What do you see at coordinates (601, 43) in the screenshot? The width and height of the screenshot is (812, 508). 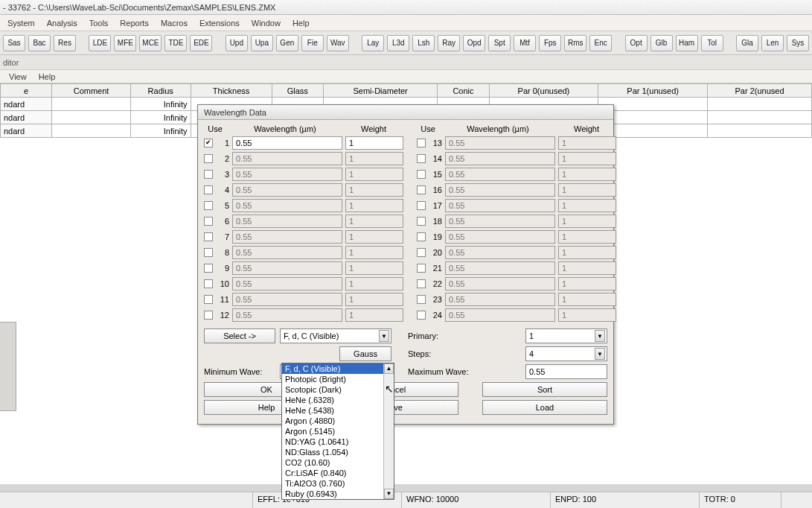 I see `tb-enc: Enc` at bounding box center [601, 43].